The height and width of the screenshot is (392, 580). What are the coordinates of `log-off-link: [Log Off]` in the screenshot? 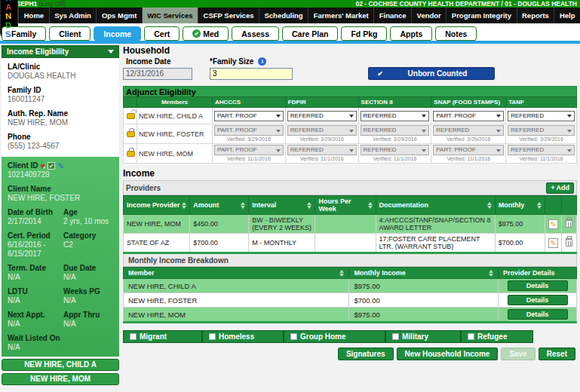 It's located at (53, 4).